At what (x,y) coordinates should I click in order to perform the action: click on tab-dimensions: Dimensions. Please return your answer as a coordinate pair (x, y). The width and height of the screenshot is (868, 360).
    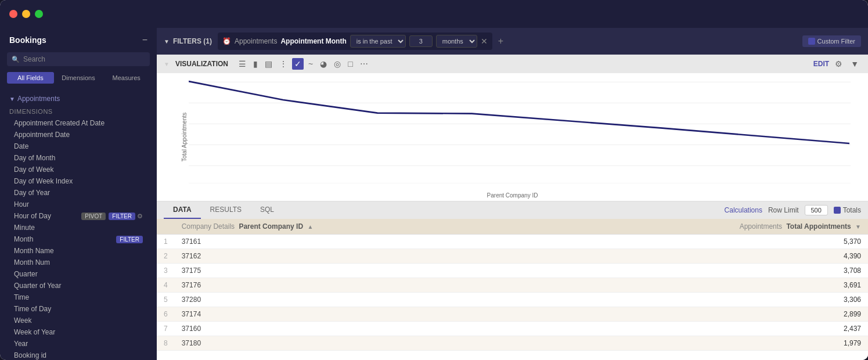
    Looking at the image, I should click on (79, 78).